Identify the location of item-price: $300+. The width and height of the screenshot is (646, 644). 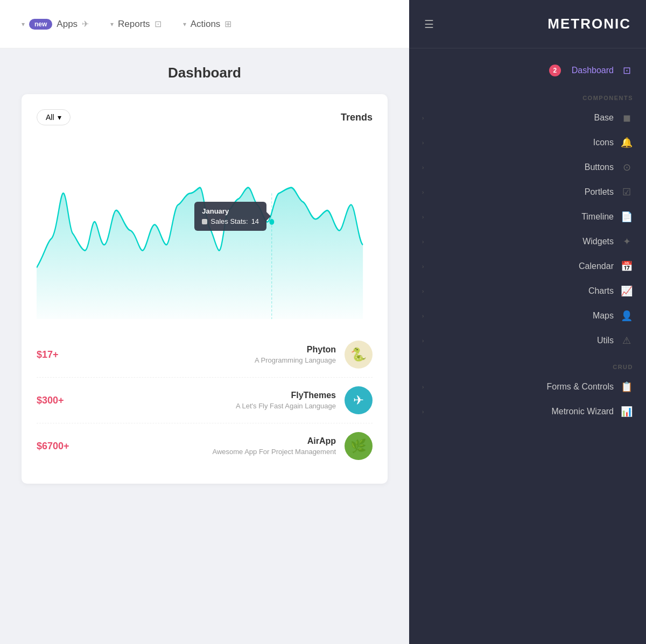
(61, 400).